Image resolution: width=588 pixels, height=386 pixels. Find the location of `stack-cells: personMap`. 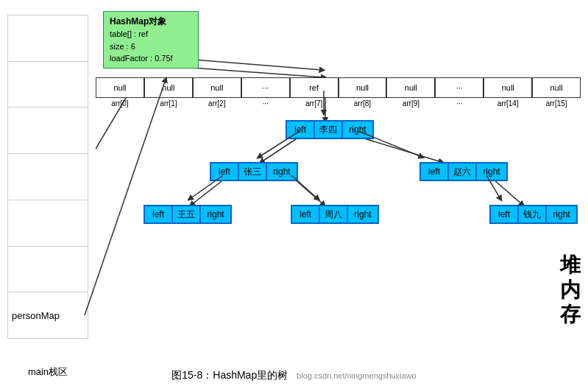

stack-cells: personMap is located at coordinates (48, 177).